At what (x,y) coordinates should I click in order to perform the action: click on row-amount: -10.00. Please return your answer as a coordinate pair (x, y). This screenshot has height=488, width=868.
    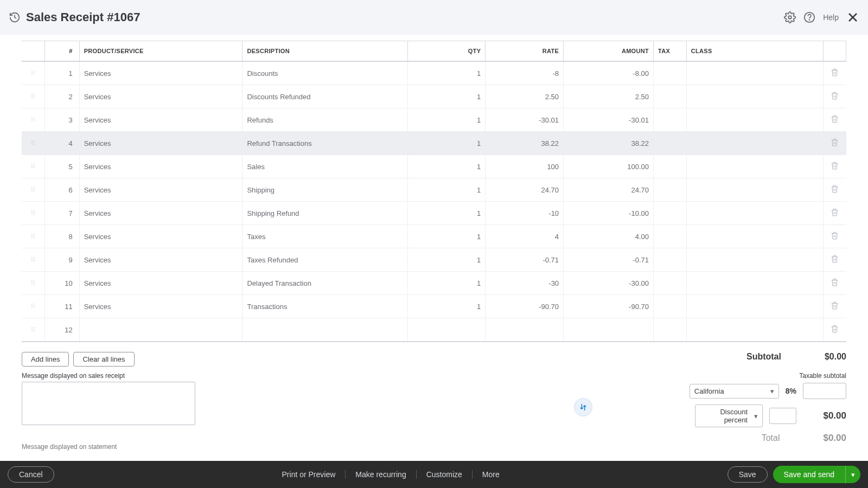
    Looking at the image, I should click on (609, 214).